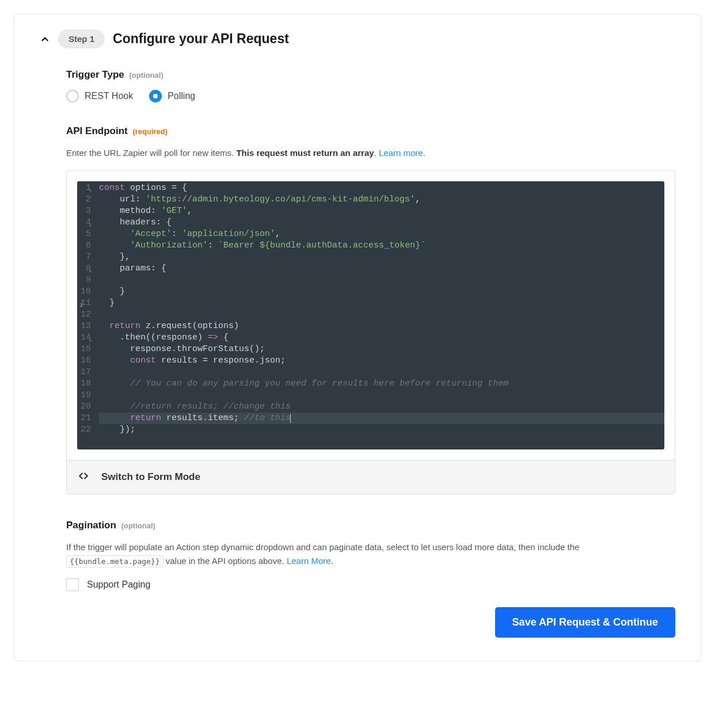  What do you see at coordinates (181, 96) in the screenshot?
I see `radio-polling-label: Polling` at bounding box center [181, 96].